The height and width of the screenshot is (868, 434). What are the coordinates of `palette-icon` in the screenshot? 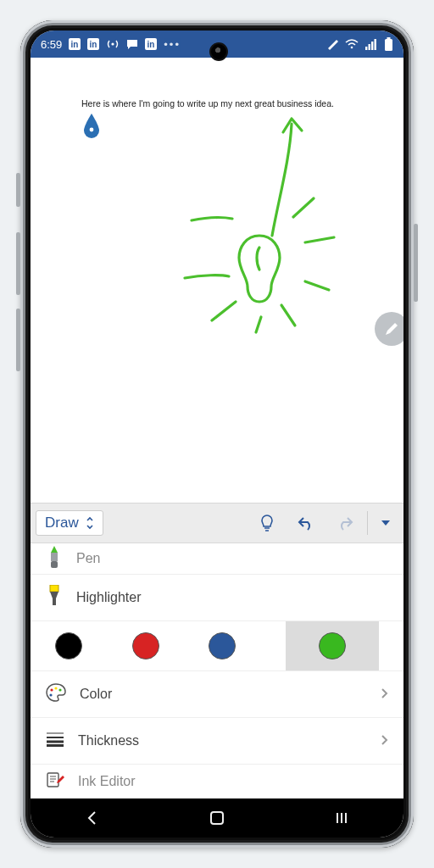 It's located at (56, 694).